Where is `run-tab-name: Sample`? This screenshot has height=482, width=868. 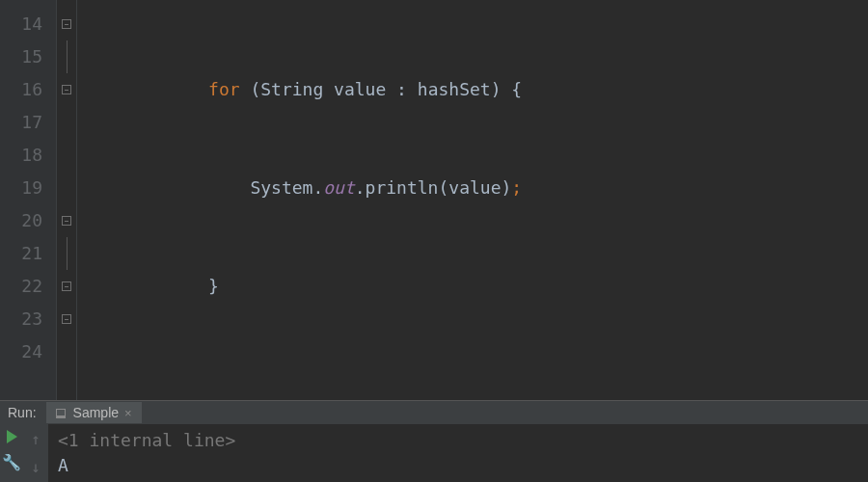 run-tab-name: Sample is located at coordinates (96, 413).